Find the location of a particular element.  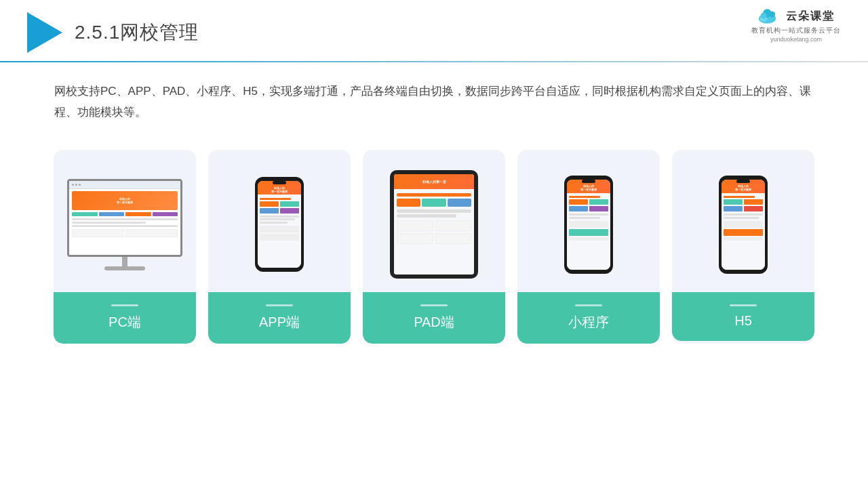

brand-url: yunduoketang.com is located at coordinates (796, 39).